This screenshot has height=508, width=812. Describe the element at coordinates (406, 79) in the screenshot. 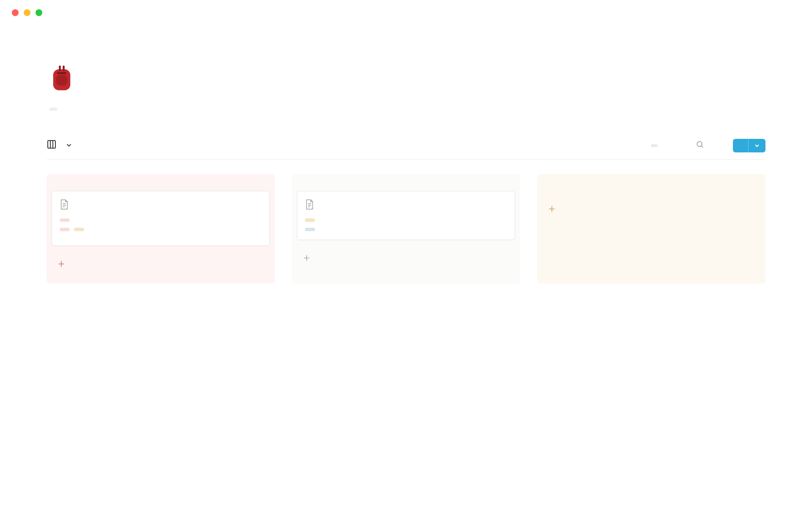

I see `page-header` at that location.